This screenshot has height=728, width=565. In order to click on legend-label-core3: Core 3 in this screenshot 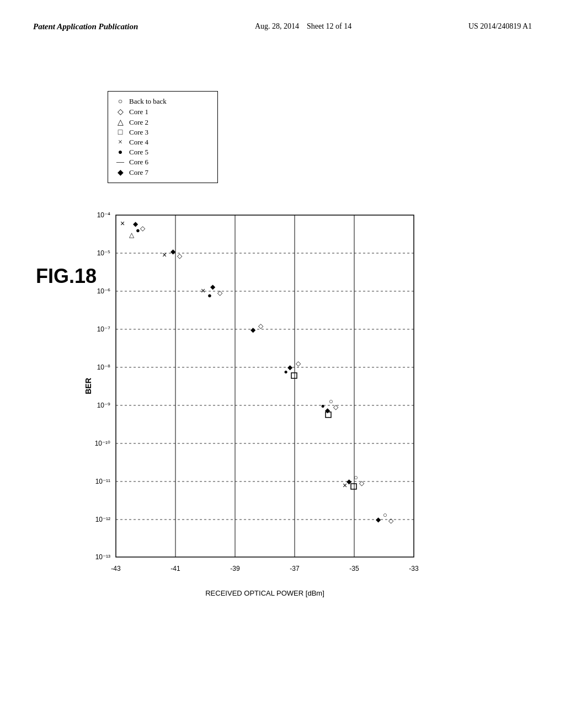, I will do `click(139, 132)`.